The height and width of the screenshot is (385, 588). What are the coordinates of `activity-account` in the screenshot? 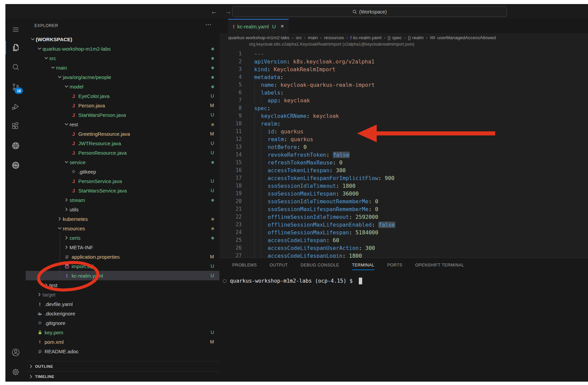 It's located at (16, 352).